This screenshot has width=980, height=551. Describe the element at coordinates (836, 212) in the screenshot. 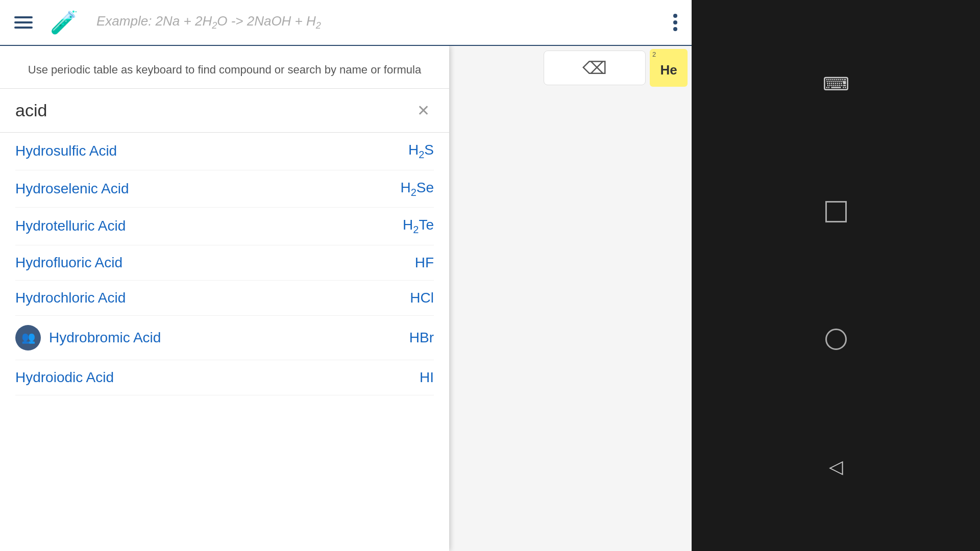

I see `square-nav-button` at that location.